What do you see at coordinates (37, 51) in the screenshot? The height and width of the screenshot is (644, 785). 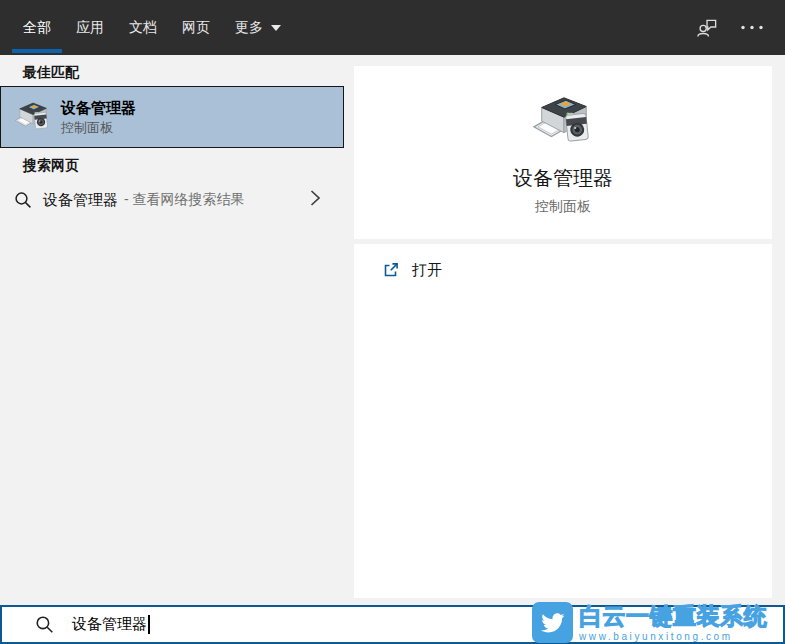 I see `active-tab-underline` at bounding box center [37, 51].